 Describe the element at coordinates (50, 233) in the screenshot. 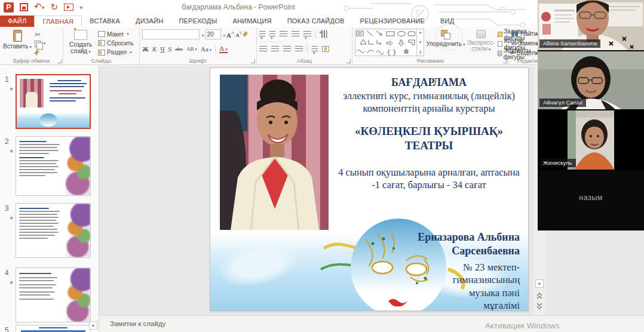

I see `thumbnail-row-3: 3` at that location.